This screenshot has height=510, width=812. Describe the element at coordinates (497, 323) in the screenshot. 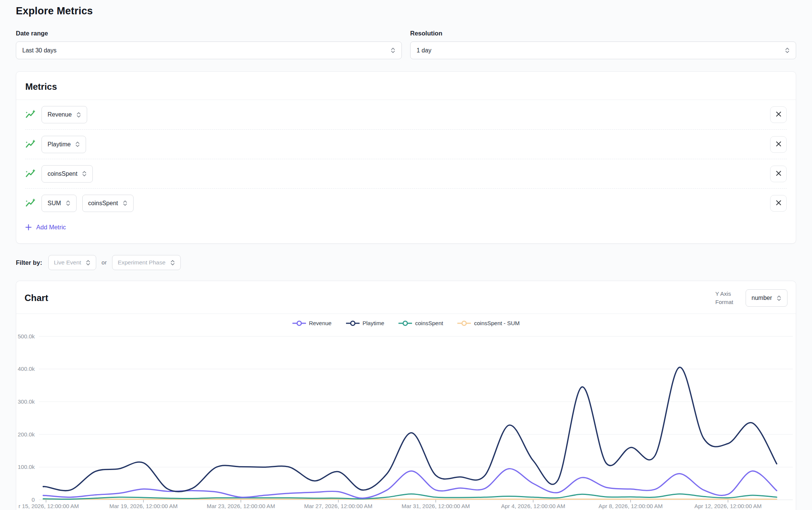

I see `legend-label: coinsSpent - SUM` at that location.